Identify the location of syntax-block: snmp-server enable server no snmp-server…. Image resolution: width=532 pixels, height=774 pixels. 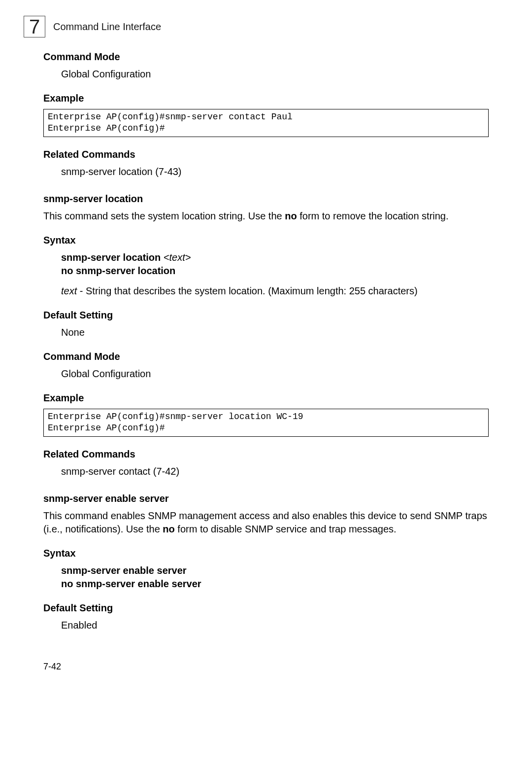
(275, 577).